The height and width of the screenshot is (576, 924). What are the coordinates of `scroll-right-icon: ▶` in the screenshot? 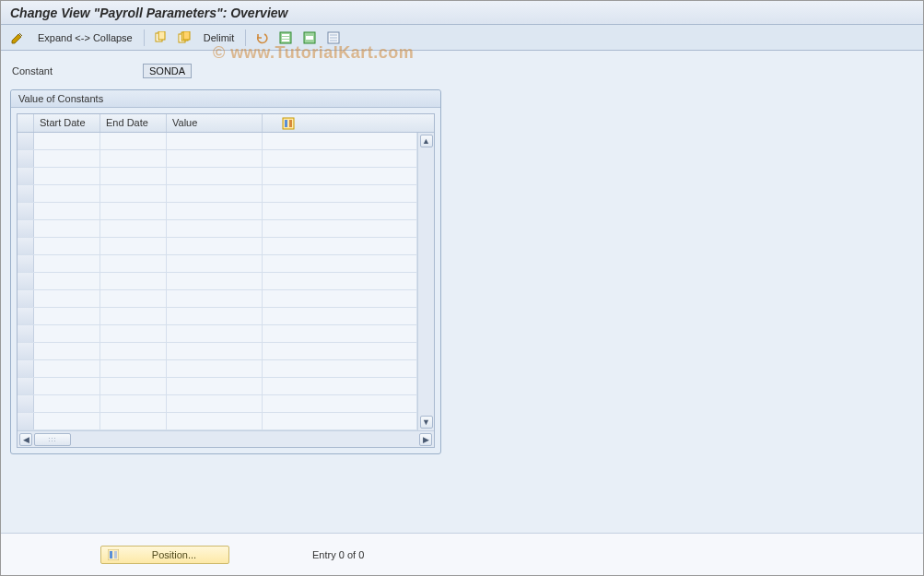 It's located at (426, 440).